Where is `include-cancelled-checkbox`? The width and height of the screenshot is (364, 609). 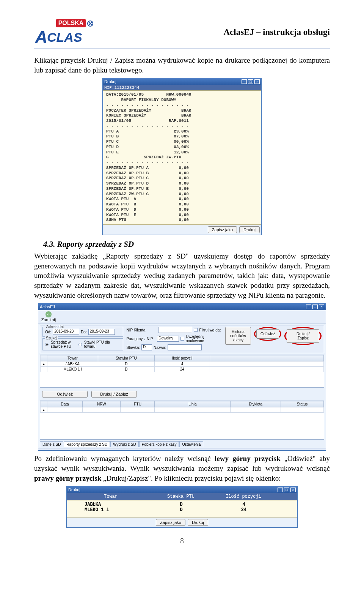
include-cancelled-checkbox is located at coordinates (182, 339).